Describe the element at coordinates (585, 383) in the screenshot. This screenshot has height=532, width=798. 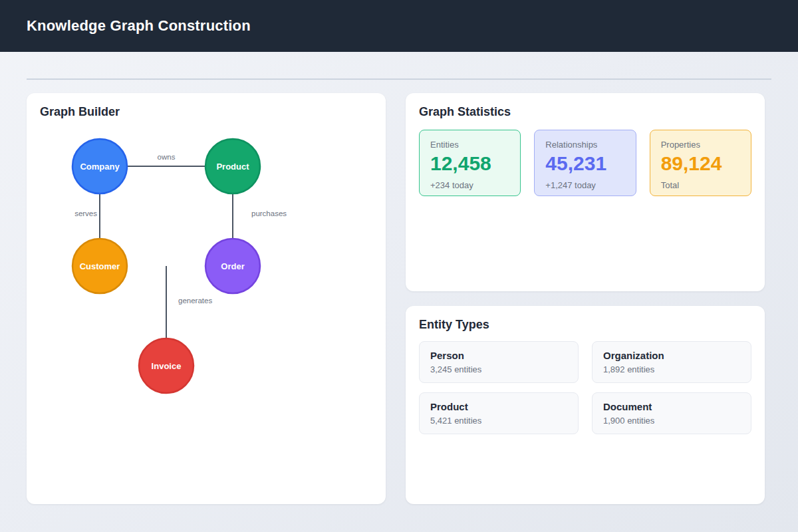
I see `entity-grid: Person 3,245 entities Organization 1,892…` at that location.